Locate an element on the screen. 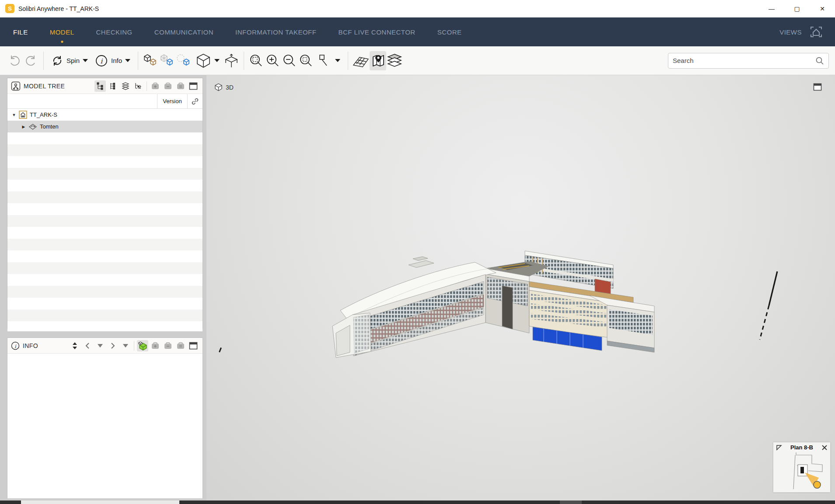 The width and height of the screenshot is (835, 504). zoom-fit-icon is located at coordinates (256, 61).